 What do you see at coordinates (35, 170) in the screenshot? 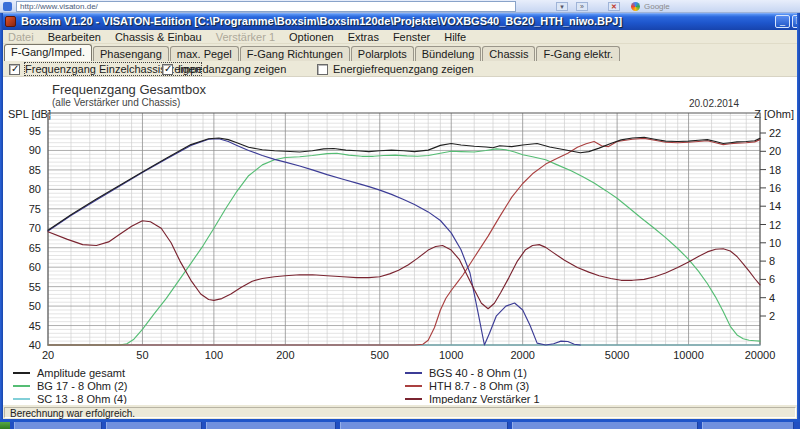
I see `svg-text: 85` at bounding box center [35, 170].